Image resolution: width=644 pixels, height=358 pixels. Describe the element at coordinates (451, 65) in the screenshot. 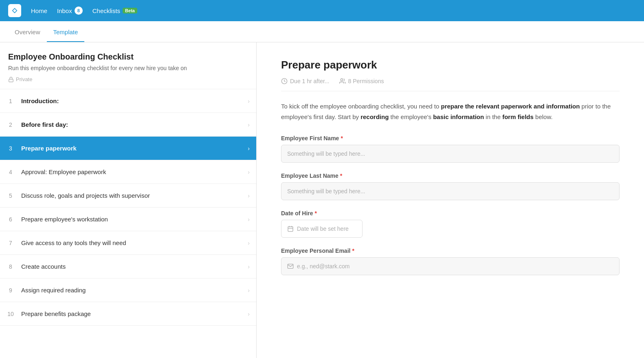

I see `task-title: Prepare paperwork` at that location.